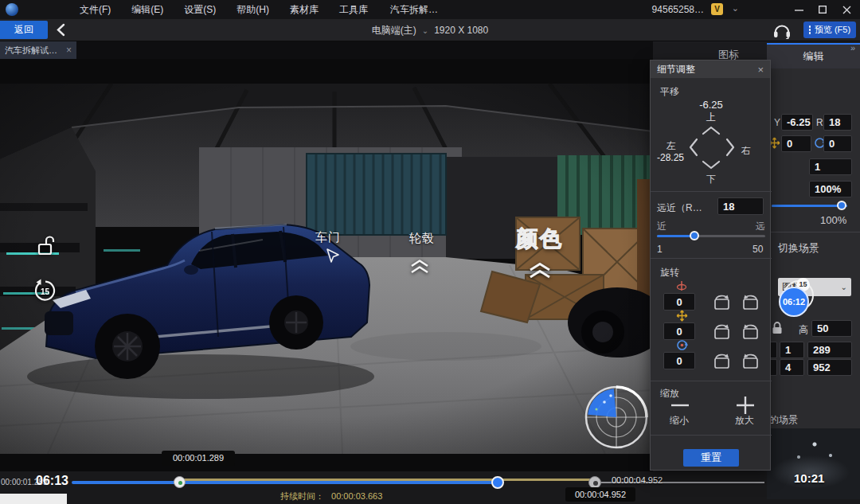  I want to click on clock-widget: 06:12, so click(794, 302).